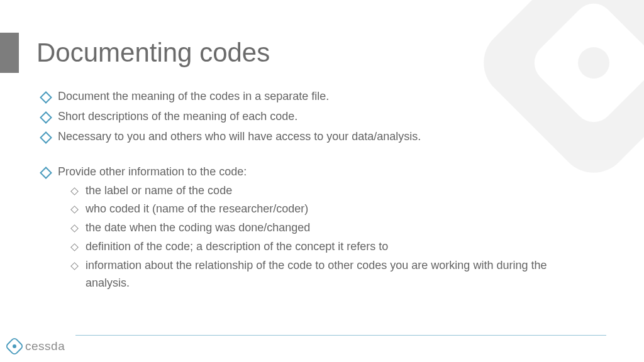 Image resolution: width=644 pixels, height=362 pixels. Describe the element at coordinates (194, 96) in the screenshot. I see `list-item-text: Document the meaning of the codes in a s…` at that location.